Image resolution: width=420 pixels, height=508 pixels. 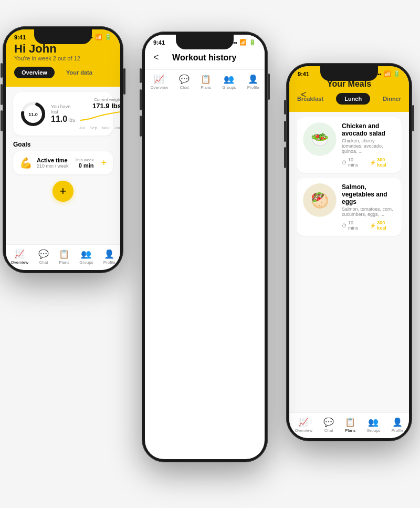 I want to click on p2-nav-profile-label: Profile, so click(x=253, y=87).